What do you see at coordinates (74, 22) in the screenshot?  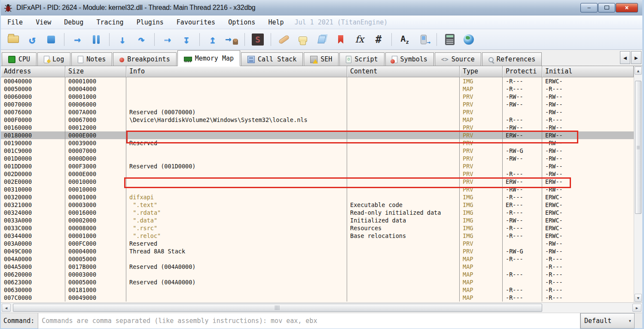 I see `menu-debug: Debug` at bounding box center [74, 22].